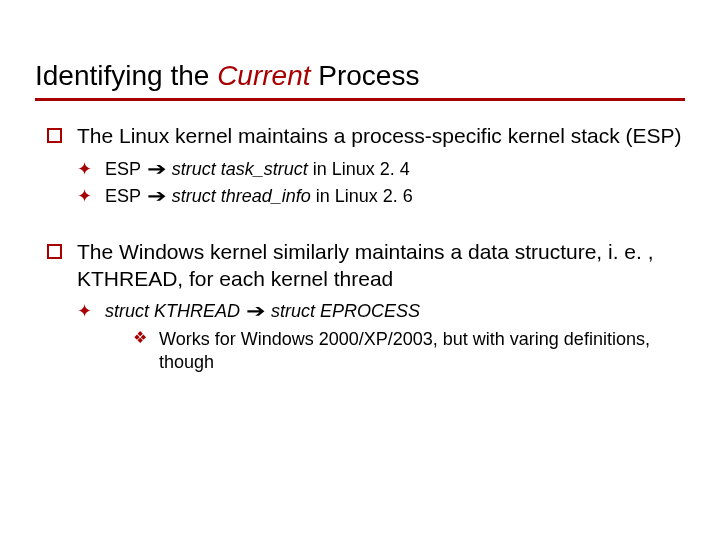 This screenshot has height=540, width=720. What do you see at coordinates (366, 76) in the screenshot?
I see `title-part3: Process` at bounding box center [366, 76].